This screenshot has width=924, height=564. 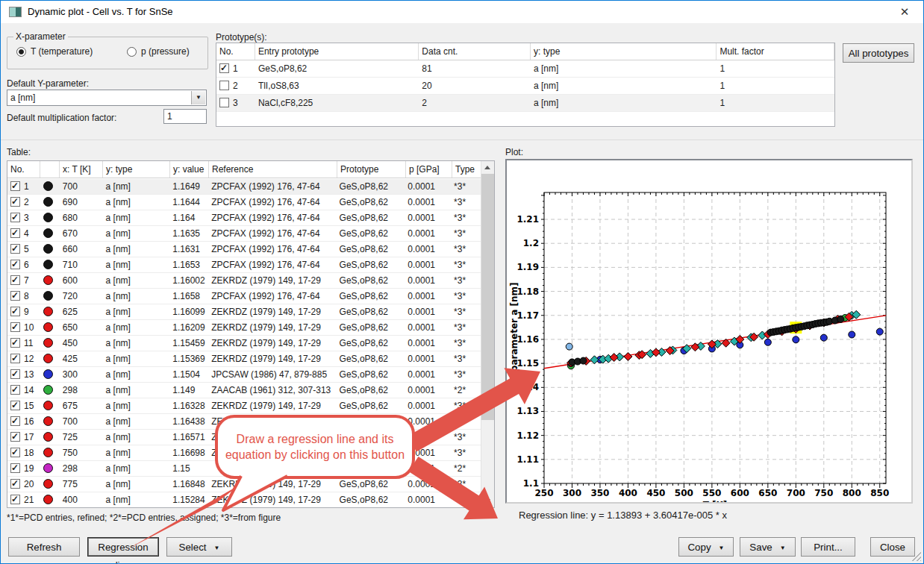 What do you see at coordinates (893, 547) in the screenshot?
I see `close-button: Close` at bounding box center [893, 547].